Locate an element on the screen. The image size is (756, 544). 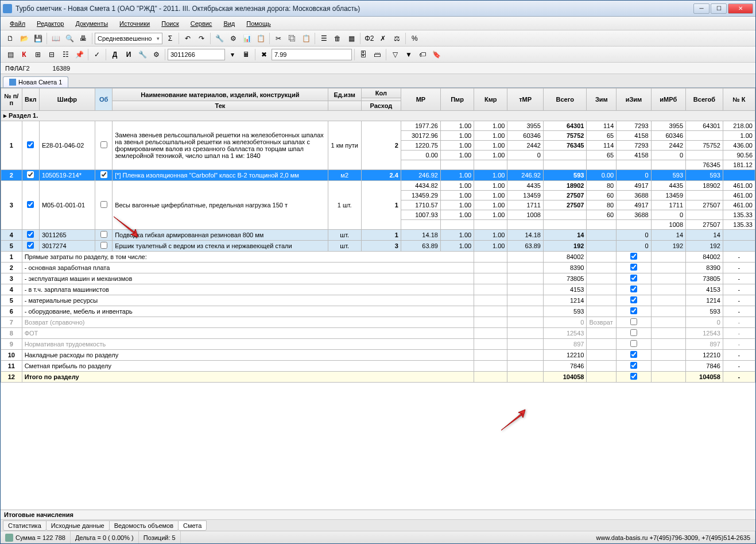
paste-icon: 📋 is located at coordinates (306, 38).